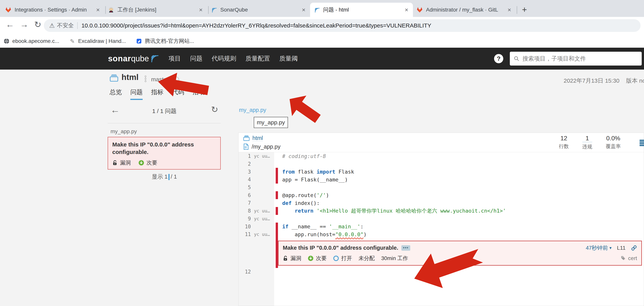  Describe the element at coordinates (610, 248) in the screenshot. I see `chevron-down-icon: ▾` at that location.